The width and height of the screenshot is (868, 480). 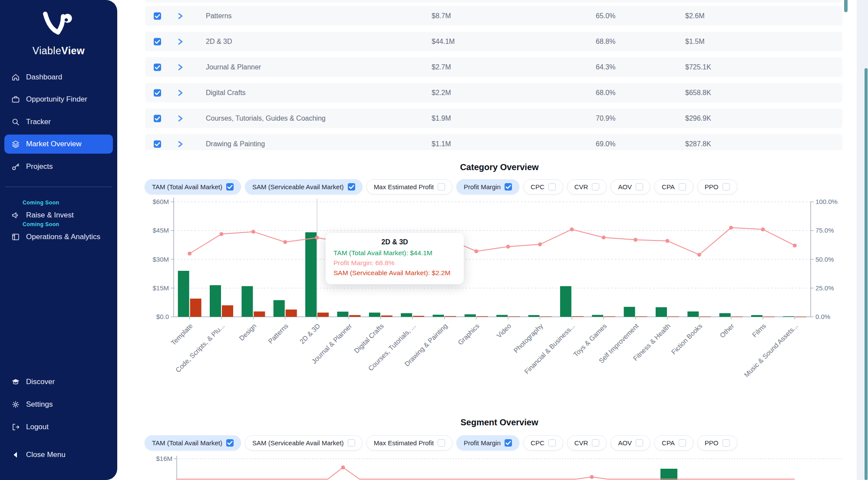 I want to click on svg-text: Photography, so click(x=528, y=338).